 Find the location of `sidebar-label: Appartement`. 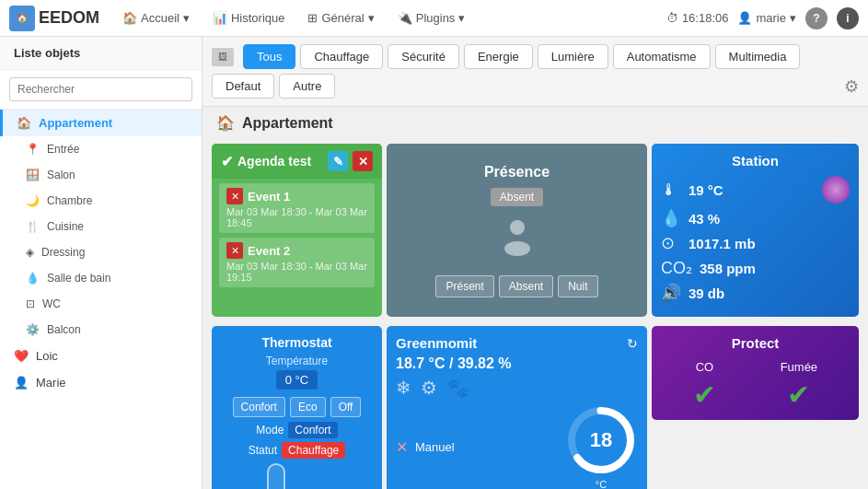

sidebar-label: Appartement is located at coordinates (75, 123).